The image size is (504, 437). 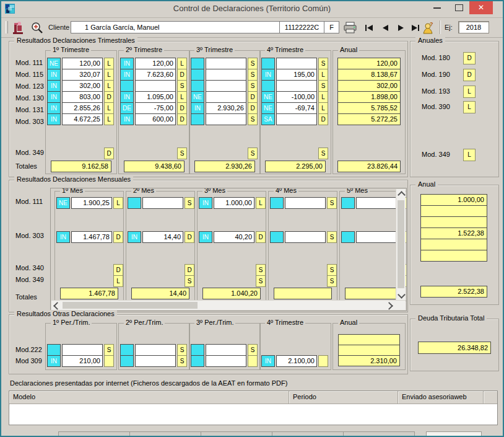 What do you see at coordinates (82, 119) in the screenshot?
I see `amount-field: 4.672,25` at bounding box center [82, 119].